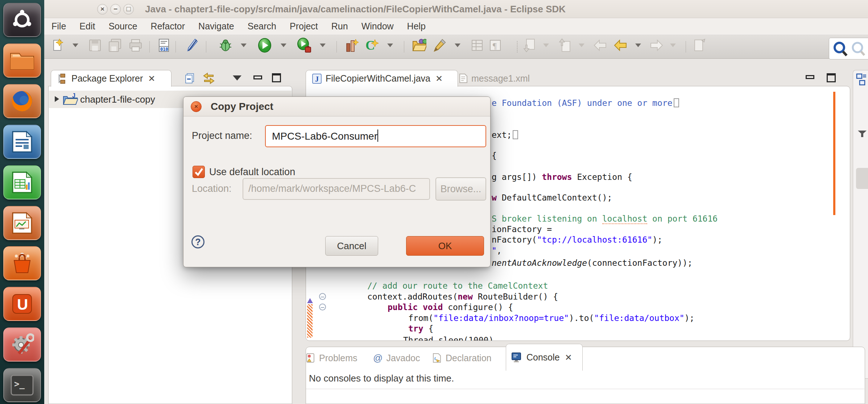 This screenshot has width=868, height=404. What do you see at coordinates (861, 81) in the screenshot?
I see `restore-outline-icon` at bounding box center [861, 81].